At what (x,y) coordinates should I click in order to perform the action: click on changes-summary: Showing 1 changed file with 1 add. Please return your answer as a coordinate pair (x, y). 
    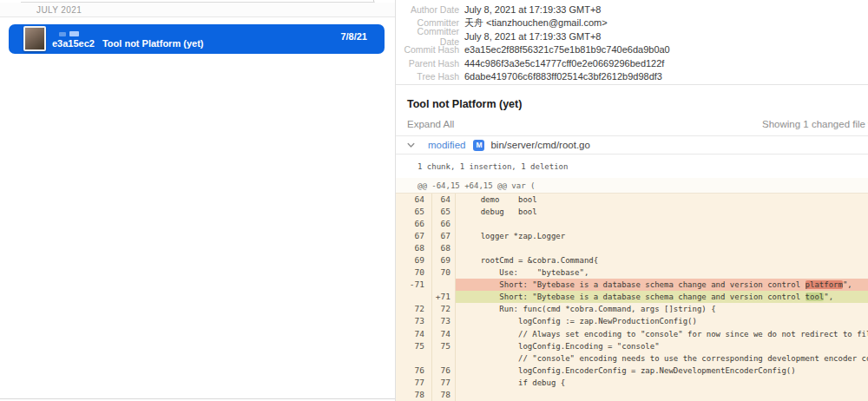
    Looking at the image, I should click on (815, 124).